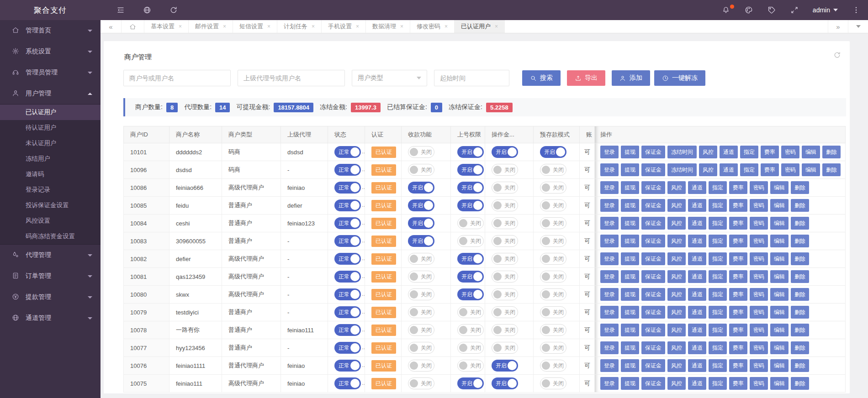 The height and width of the screenshot is (398, 868). I want to click on sidebar-subitem-已认证用户: 已认证用户, so click(50, 112).